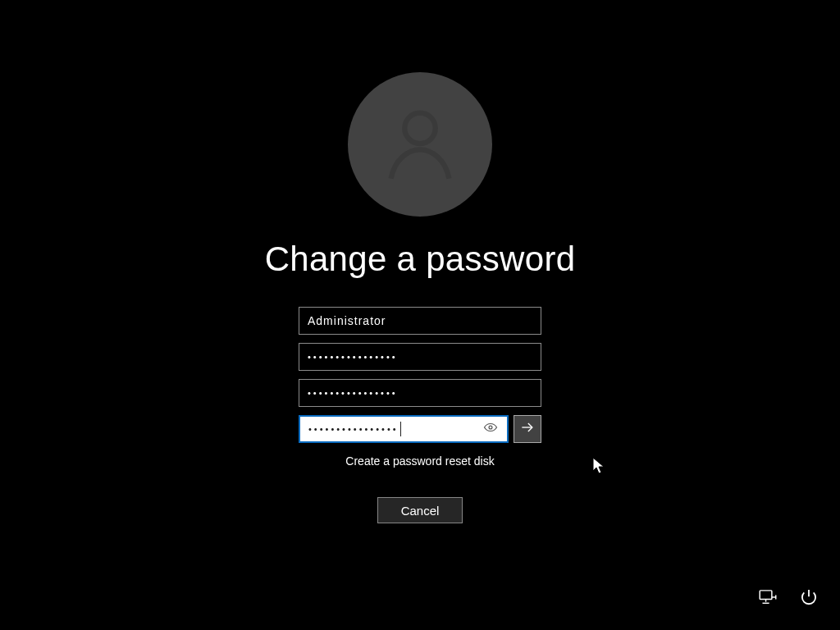 The height and width of the screenshot is (630, 840). I want to click on old-password-field: ••••••••••••••••, so click(420, 357).